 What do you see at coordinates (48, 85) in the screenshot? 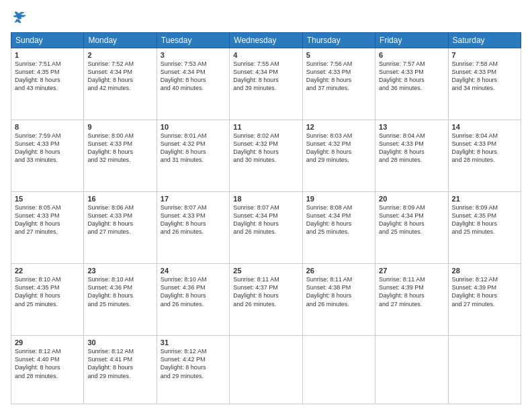
I see `day-cell-1: 1Sunrise: 7:51 AMSunset: 4:35 PMDaylight…` at bounding box center [48, 85].